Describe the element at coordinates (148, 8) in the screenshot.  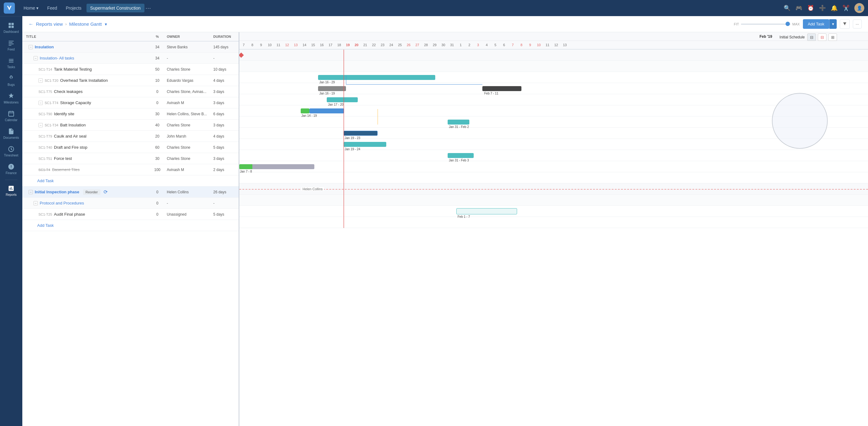
I see `nav-more-dots: ···` at that location.